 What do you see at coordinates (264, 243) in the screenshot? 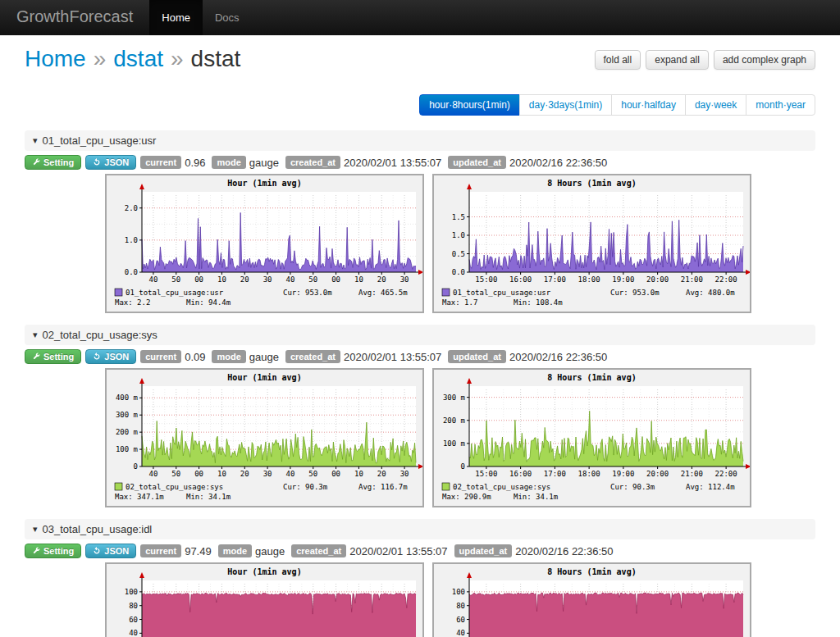
I see `graph-hour: Hour (1min avg)0.01.02.04050001020304050…` at bounding box center [264, 243].